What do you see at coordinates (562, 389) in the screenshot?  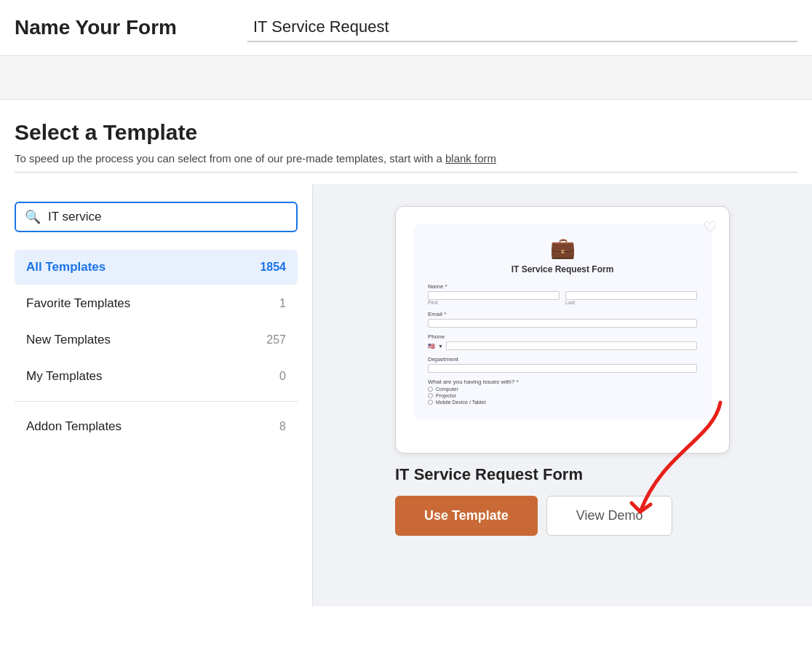 I see `mini-radio-computer: Computer` at bounding box center [562, 389].